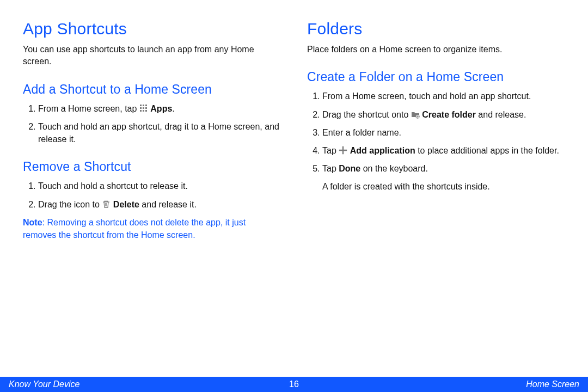 The width and height of the screenshot is (588, 392). I want to click on list-item: Tap Done on the keyboard., so click(444, 169).